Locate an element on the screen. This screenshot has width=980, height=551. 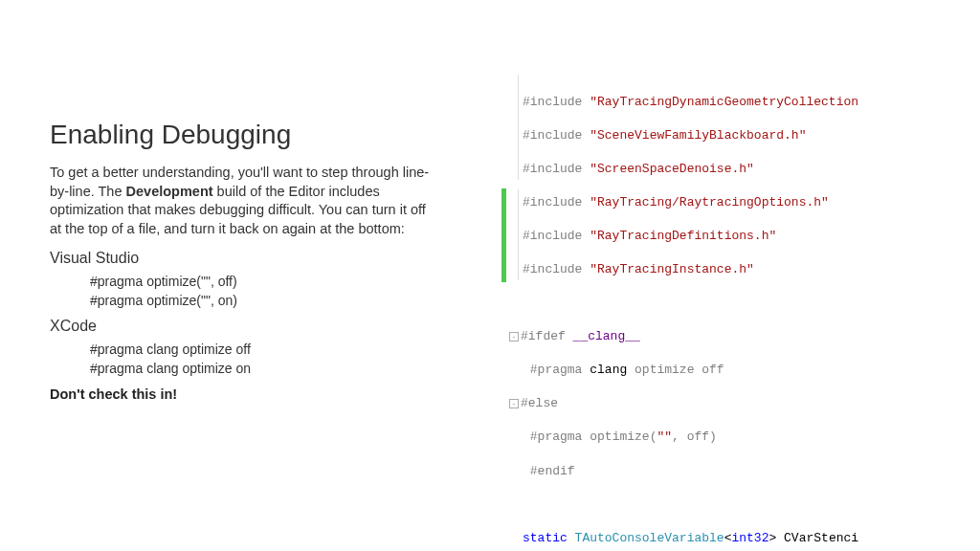
warning-text: Don't check this in! is located at coordinates (241, 394).